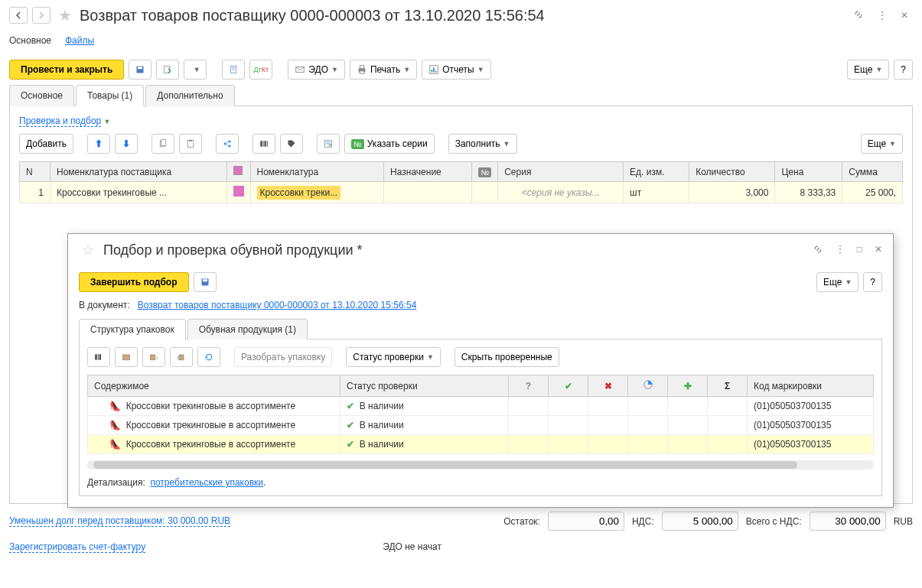 This screenshot has height=588, width=922. What do you see at coordinates (389, 144) in the screenshot?
I see `set-series-button: № Указать серии` at bounding box center [389, 144].